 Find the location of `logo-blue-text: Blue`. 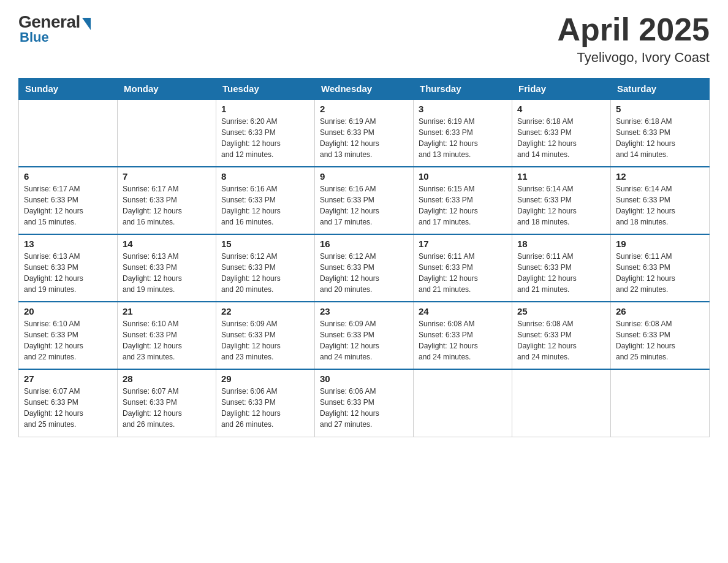

logo-blue-text: Blue is located at coordinates (34, 37).